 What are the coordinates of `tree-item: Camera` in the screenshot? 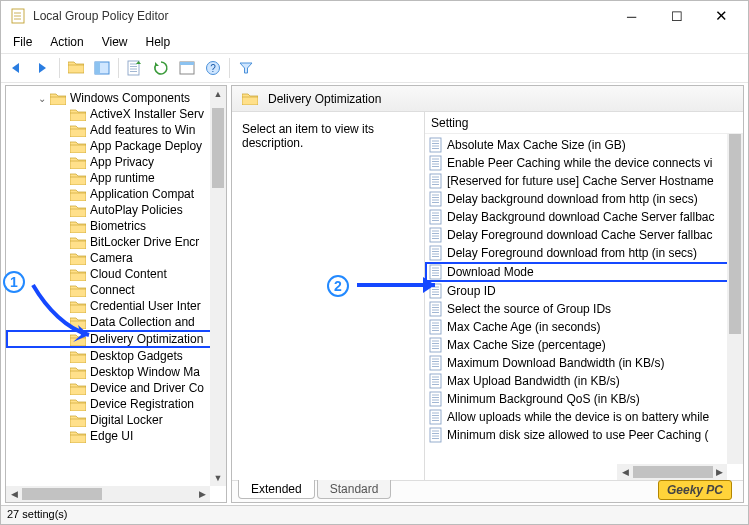 It's located at (116, 258).